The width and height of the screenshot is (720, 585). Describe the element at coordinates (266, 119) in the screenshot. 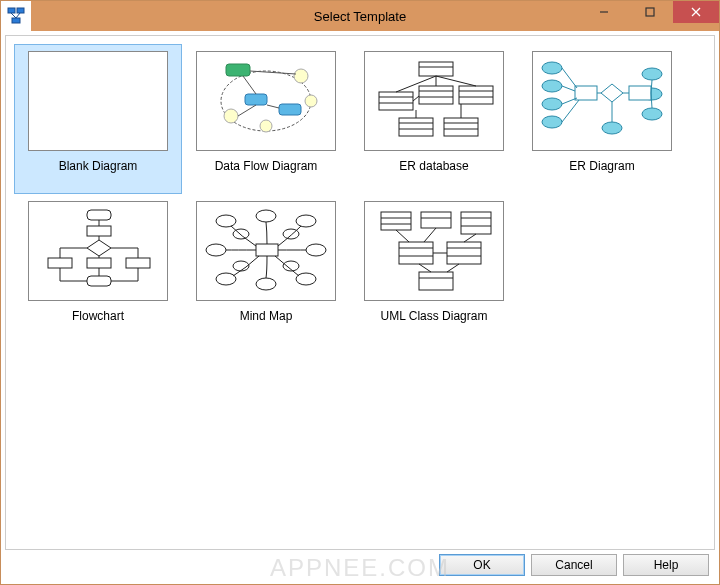

I see `template-data-flow-diagram: Data Flow Diagram` at that location.